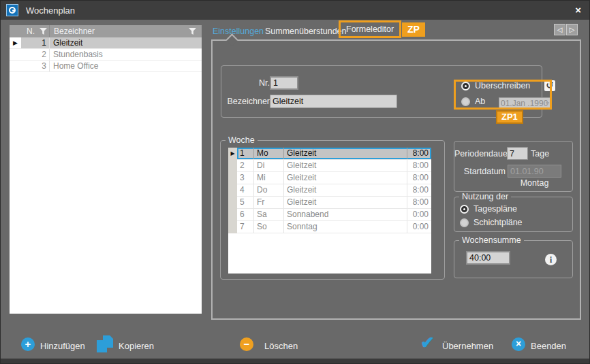 The width and height of the screenshot is (590, 364). I want to click on bezeichner-label: Bezeichner, so click(245, 101).